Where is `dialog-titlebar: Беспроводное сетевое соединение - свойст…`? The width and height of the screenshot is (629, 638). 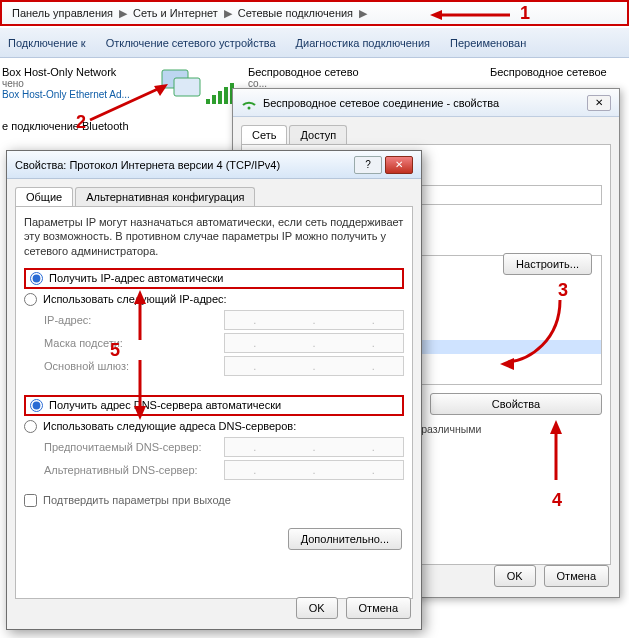
dialog-titlebar: Беспроводное сетевое соединение - свойст… is located at coordinates (426, 103).